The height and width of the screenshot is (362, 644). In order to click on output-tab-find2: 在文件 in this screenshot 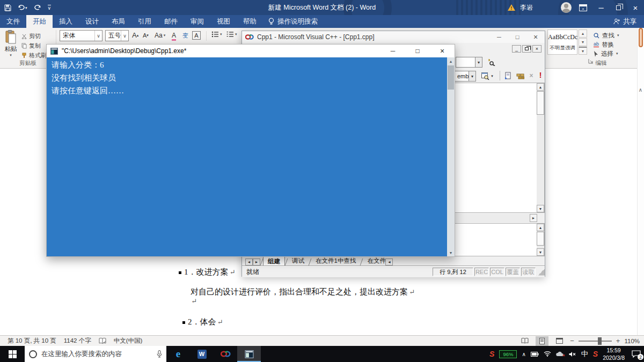, I will do `click(374, 261)`.